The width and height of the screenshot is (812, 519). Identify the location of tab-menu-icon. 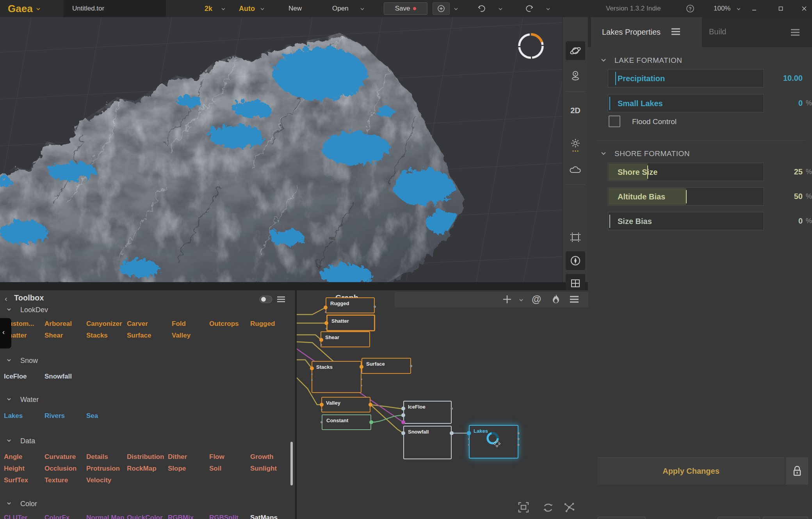
(676, 32).